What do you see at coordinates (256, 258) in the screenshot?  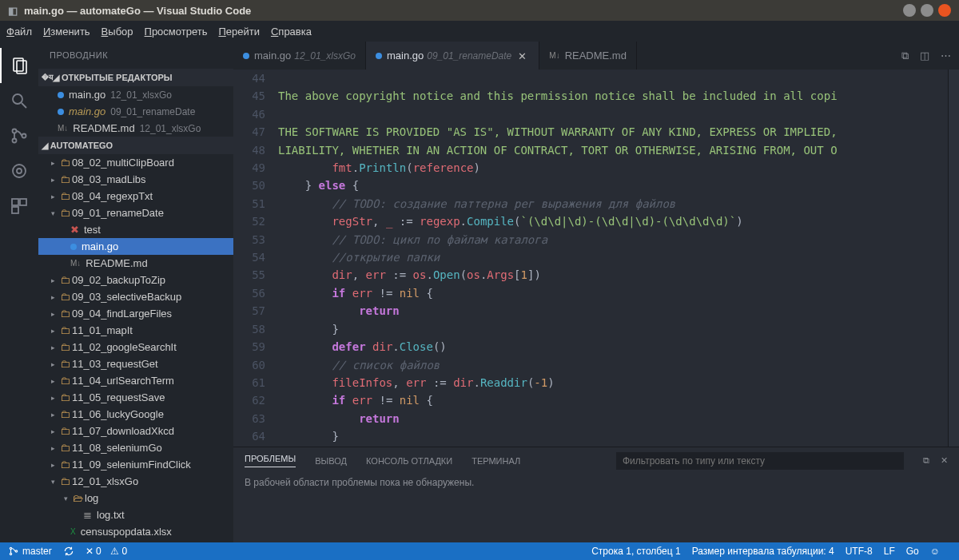 I see `line-gutter: 4445464748495051525354555657585960616263…` at bounding box center [256, 258].